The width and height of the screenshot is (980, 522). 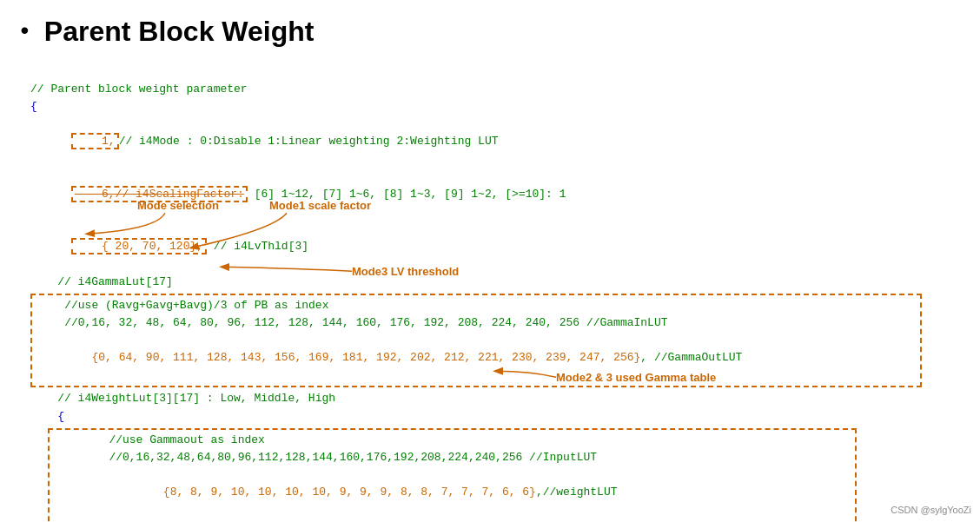 What do you see at coordinates (490, 89) in the screenshot?
I see `code-comment1: // Parent block weight parameter` at bounding box center [490, 89].